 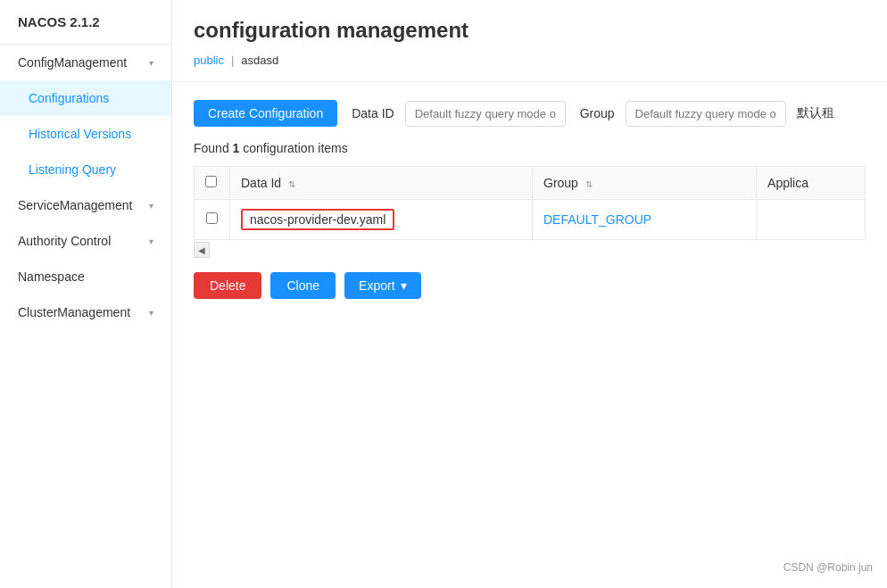 What do you see at coordinates (530, 113) in the screenshot?
I see `toolbar: Create Configuration Data ID Group 默认租` at bounding box center [530, 113].